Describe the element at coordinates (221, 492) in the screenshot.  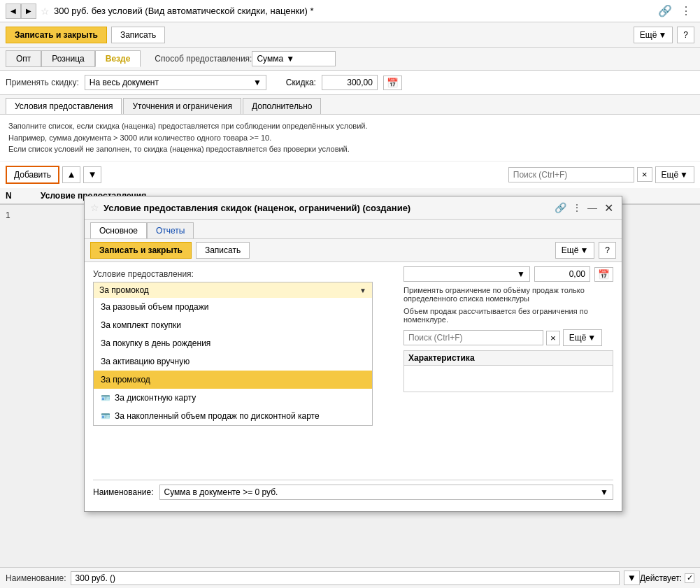
I see `dialog-naim-value: Сумма в документе >= 0 руб.` at that location.